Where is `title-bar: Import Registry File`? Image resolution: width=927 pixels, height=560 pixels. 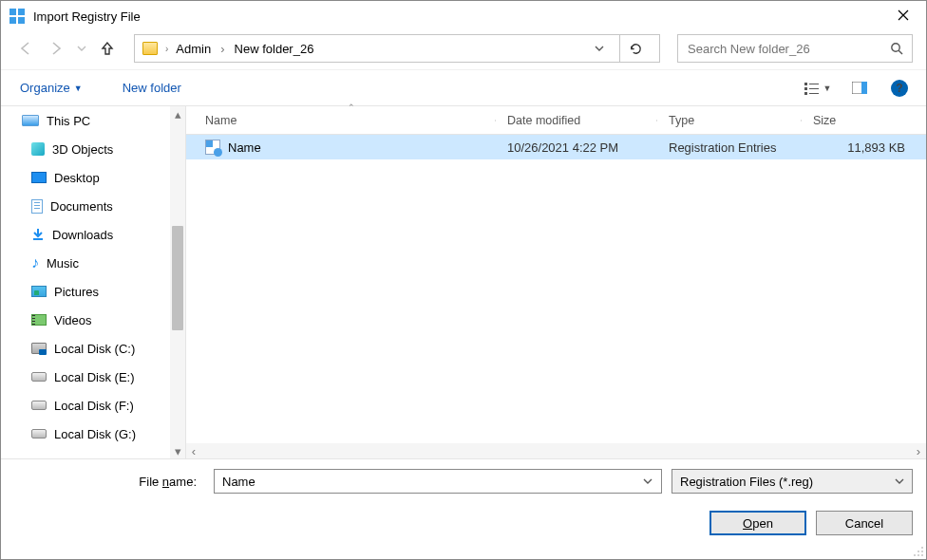
title-bar: Import Registry File is located at coordinates (464, 16).